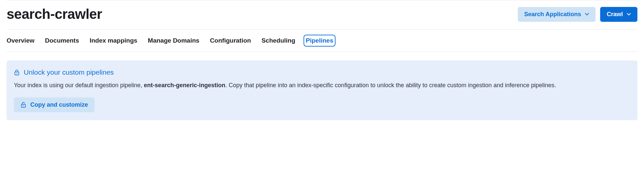  Describe the element at coordinates (320, 41) in the screenshot. I see `tab-pipelines: Pipelines` at that location.